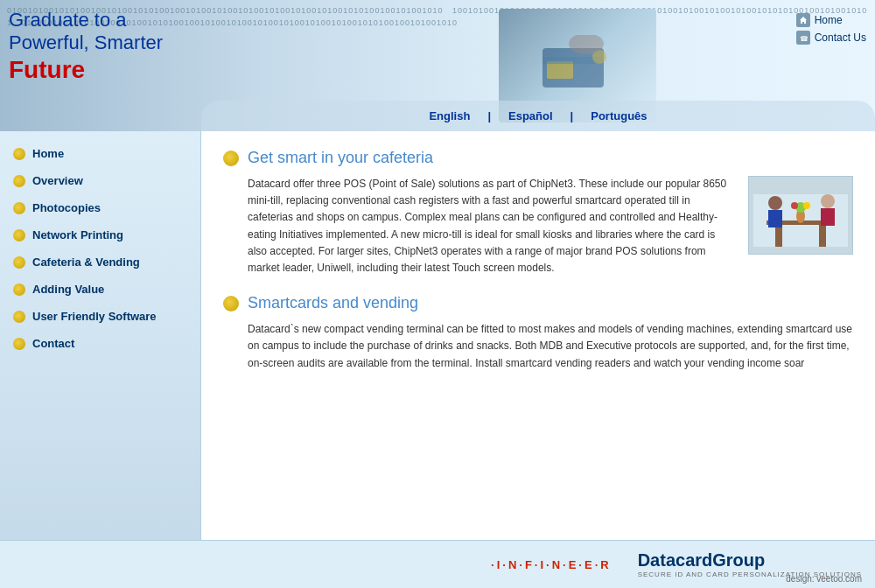 The image size is (875, 588). Describe the element at coordinates (100, 317) in the screenshot. I see `sidebar-item-user-friendly: User Friendly Software` at that location.